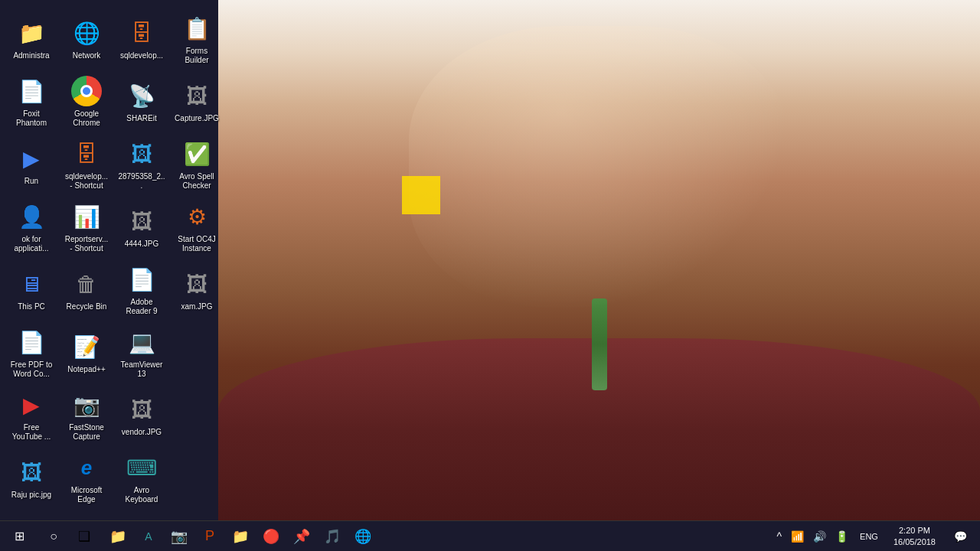 This screenshot has height=551, width=980. Describe the element at coordinates (197, 181) in the screenshot. I see `avro-spell-label: Avro Spell Checker` at that location.